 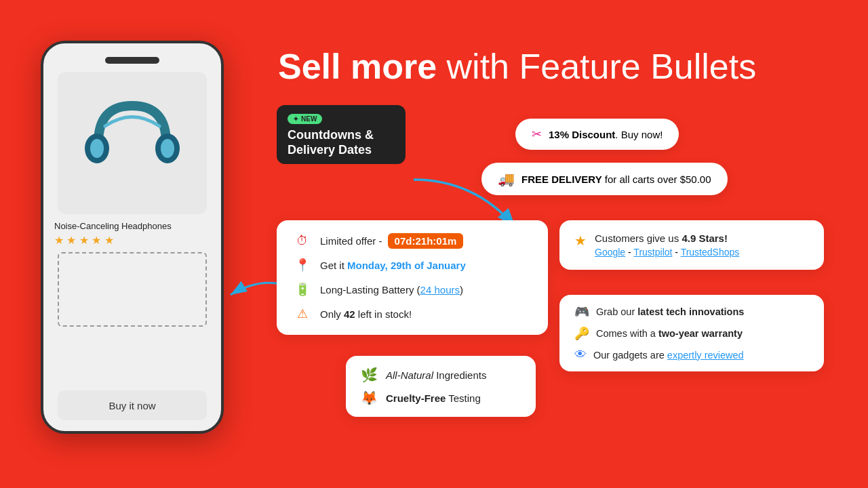 What do you see at coordinates (412, 289) in the screenshot?
I see `feature-battery-row: 🔋 Long-Lasting Battery (24 hours)` at bounding box center [412, 289].